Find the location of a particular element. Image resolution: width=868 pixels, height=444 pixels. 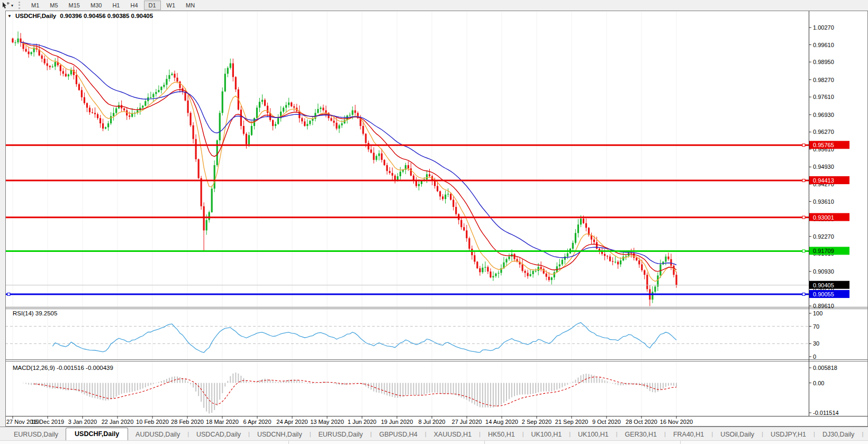

svg-text: -0.011514 is located at coordinates (826, 413).